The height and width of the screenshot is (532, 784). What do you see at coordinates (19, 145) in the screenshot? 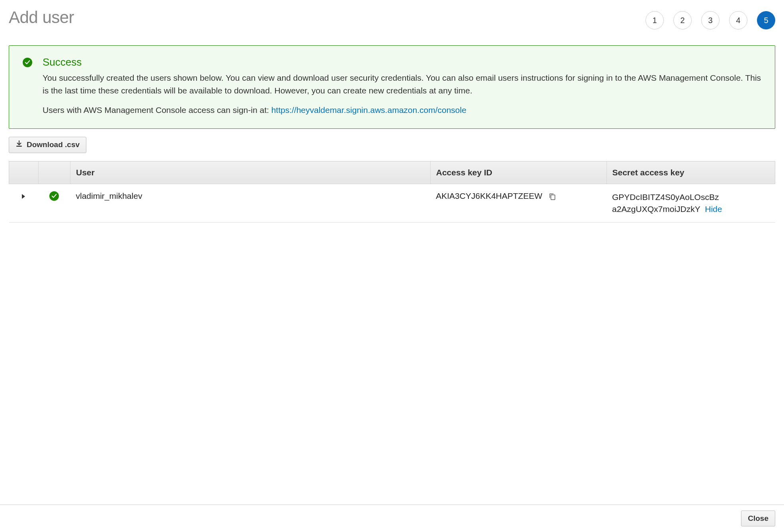
I see `download-icon` at bounding box center [19, 145].